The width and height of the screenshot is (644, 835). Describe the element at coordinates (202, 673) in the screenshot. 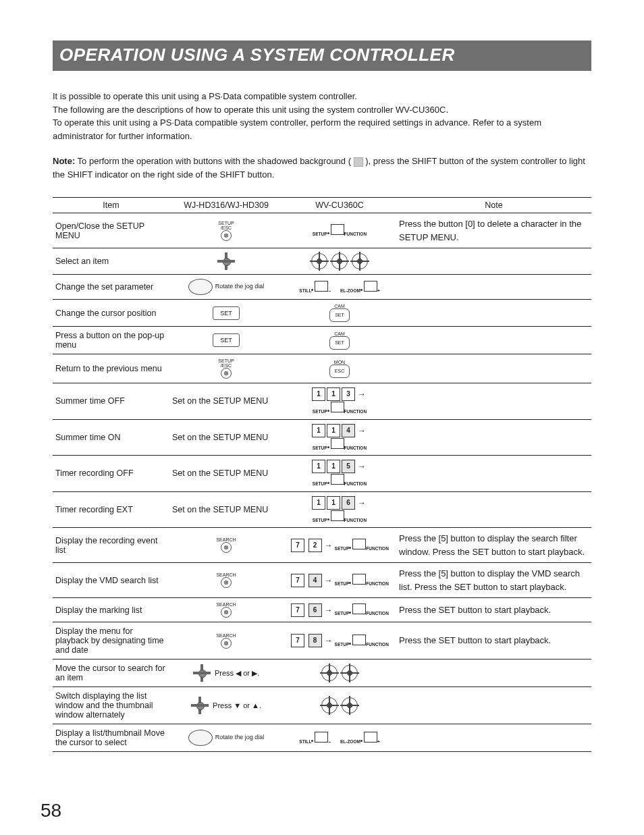

I see `dpad-icon` at that location.